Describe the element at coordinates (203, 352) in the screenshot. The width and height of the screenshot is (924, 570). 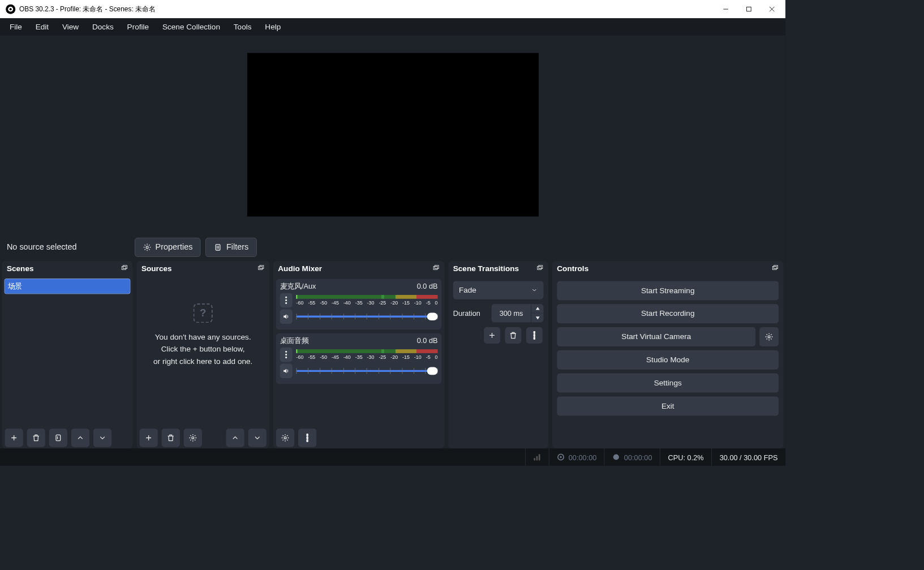
I see `sources-list: ? You don't have any sources. Click the …` at that location.